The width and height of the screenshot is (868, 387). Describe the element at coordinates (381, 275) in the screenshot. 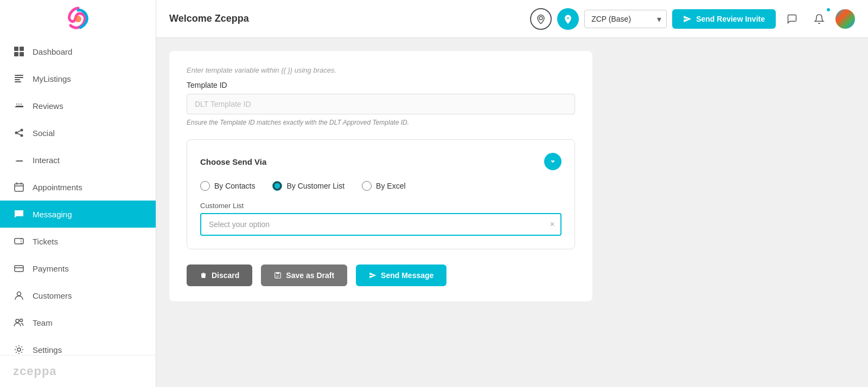

I see `action-buttons: Discard Save as Draft Send Message` at that location.